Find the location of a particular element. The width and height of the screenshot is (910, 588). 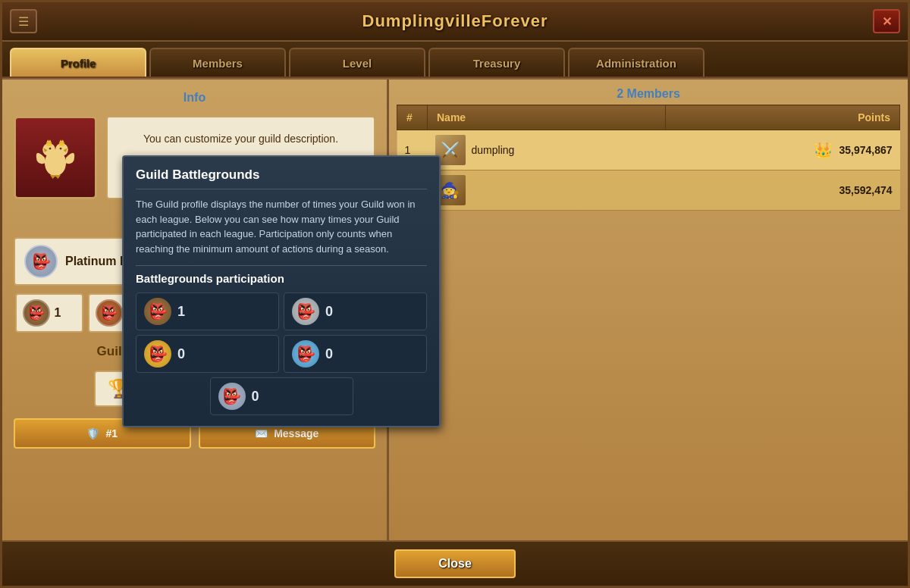

rank-shield-icon: 🛡️ is located at coordinates (93, 433).